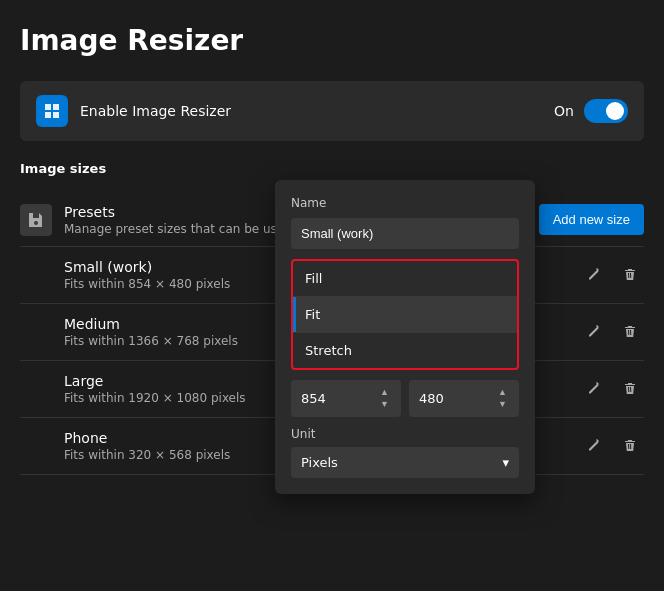  Describe the element at coordinates (36, 220) in the screenshot. I see `save-icon` at that location.